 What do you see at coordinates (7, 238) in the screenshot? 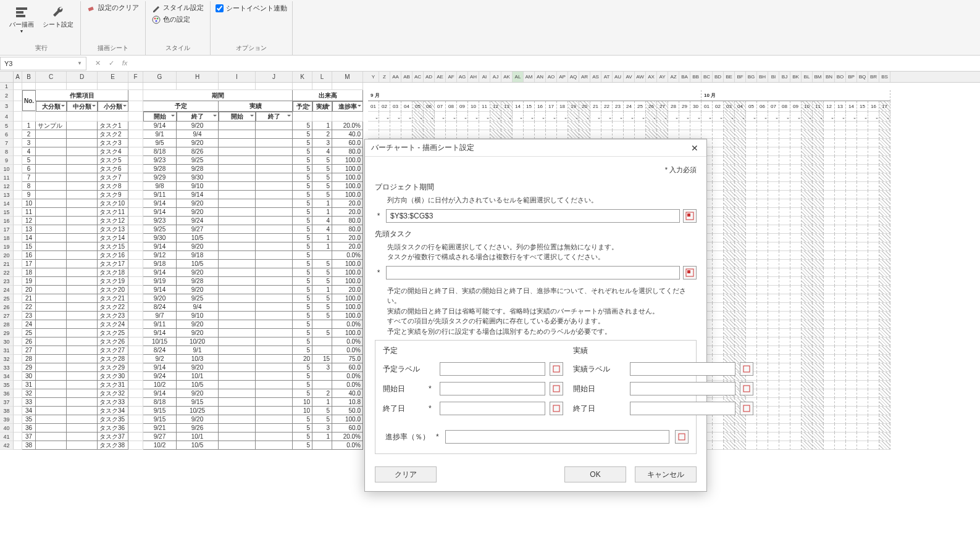
I see `row-header: 18` at bounding box center [7, 238].